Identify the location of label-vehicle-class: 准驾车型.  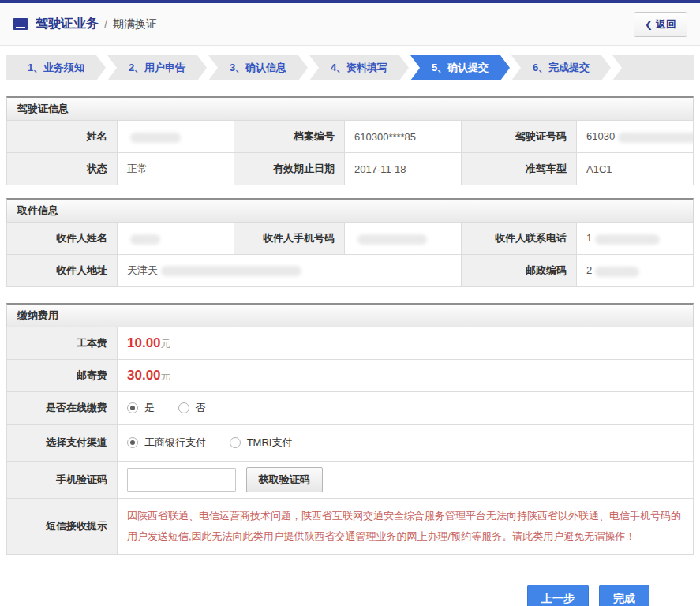
(519, 169).